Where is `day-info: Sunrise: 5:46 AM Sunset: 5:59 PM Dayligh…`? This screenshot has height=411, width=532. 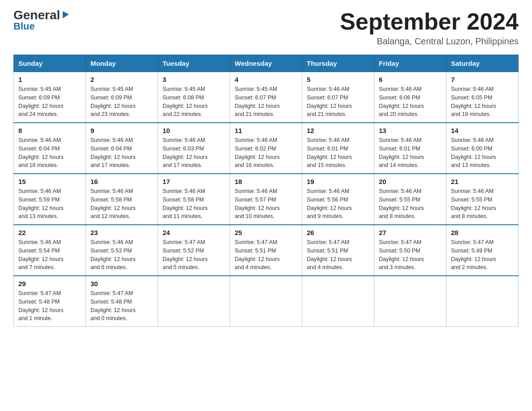
day-info: Sunrise: 5:46 AM Sunset: 5:59 PM Dayligh… is located at coordinates (50, 204).